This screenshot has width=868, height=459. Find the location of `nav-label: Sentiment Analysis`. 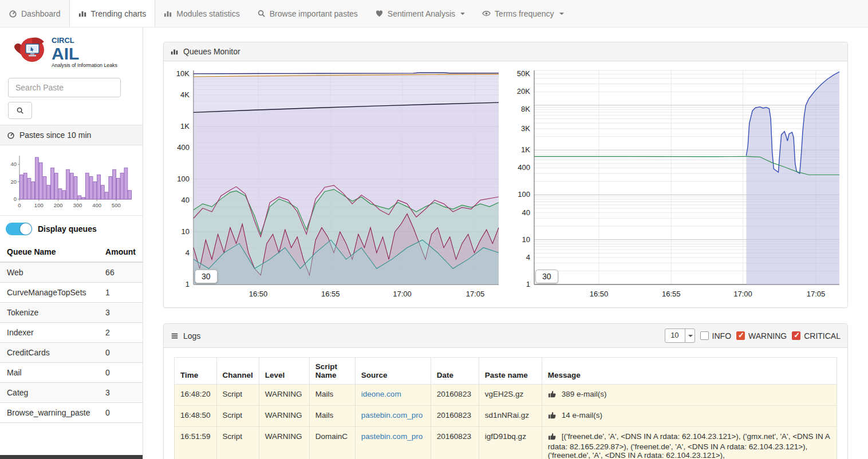

nav-label: Sentiment Analysis is located at coordinates (421, 14).